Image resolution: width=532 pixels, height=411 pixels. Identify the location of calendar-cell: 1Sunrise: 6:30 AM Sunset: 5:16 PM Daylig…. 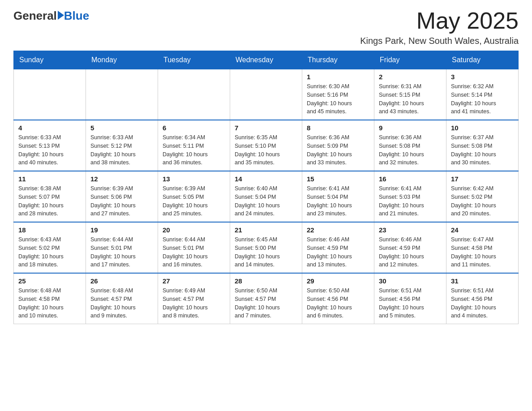
(339, 94).